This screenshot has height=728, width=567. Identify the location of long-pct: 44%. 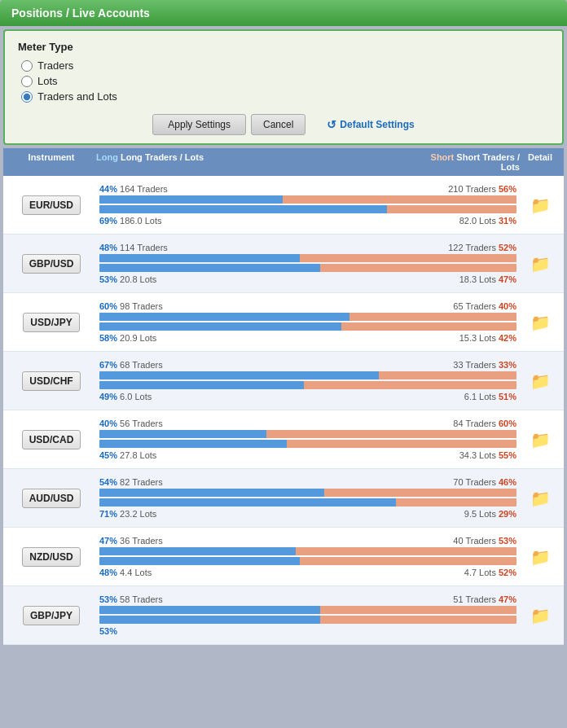
(108, 189).